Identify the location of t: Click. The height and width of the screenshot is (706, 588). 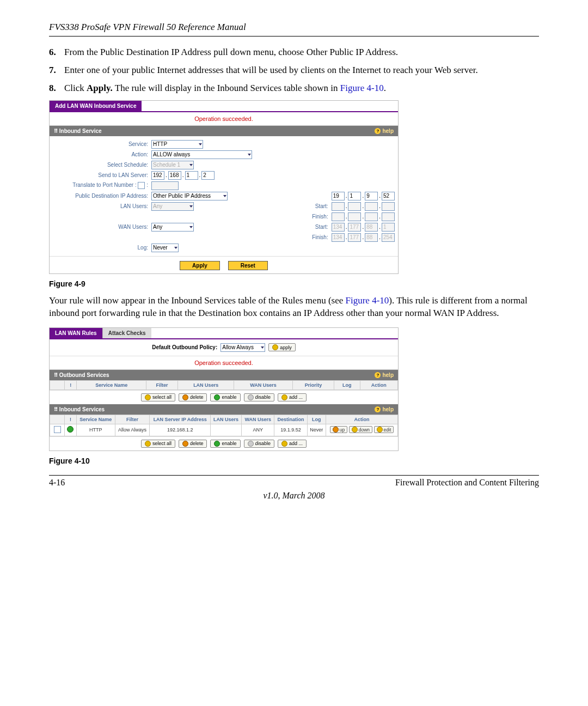
(75, 88).